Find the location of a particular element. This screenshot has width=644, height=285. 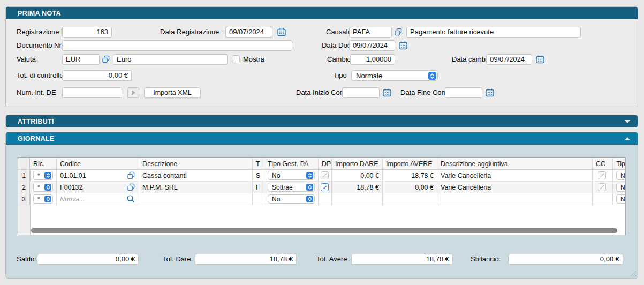

col-importo-avere: Importo AVERE is located at coordinates (410, 164).